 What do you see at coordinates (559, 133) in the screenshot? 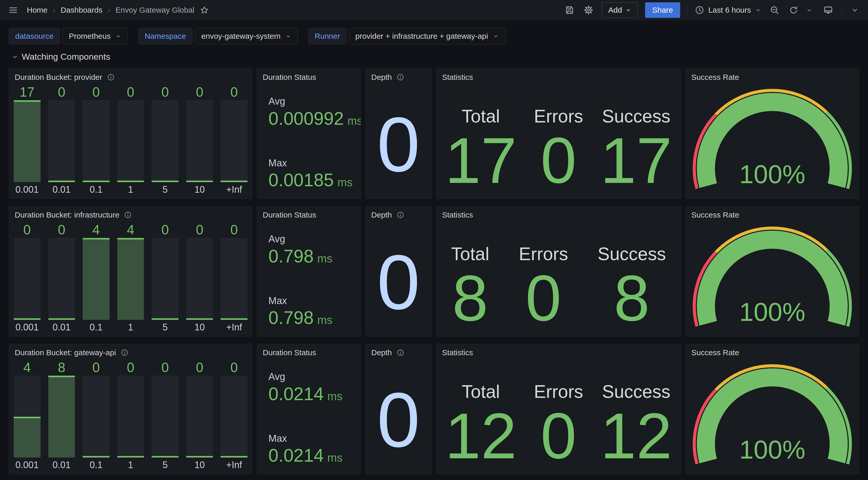
I see `panel-statistics-provider: Statistics Total 17 Errors 0 Success 17` at bounding box center [559, 133].